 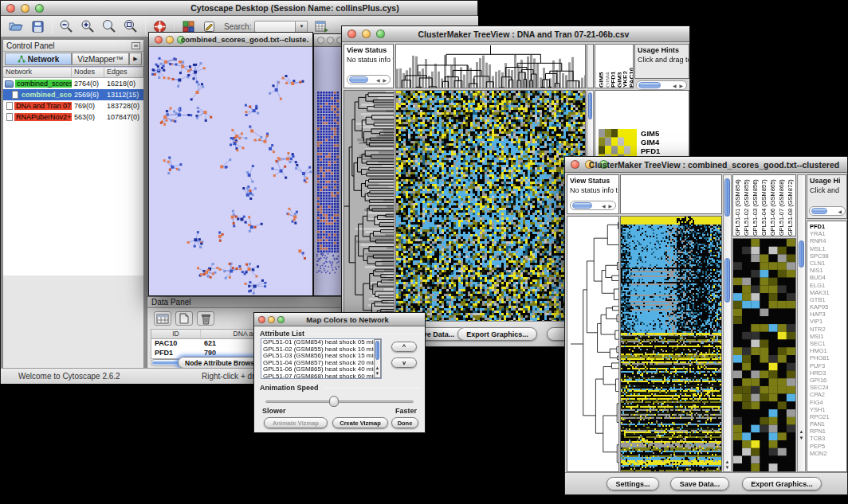 What do you see at coordinates (231, 171) in the screenshot?
I see `network-canvas` at bounding box center [231, 171].